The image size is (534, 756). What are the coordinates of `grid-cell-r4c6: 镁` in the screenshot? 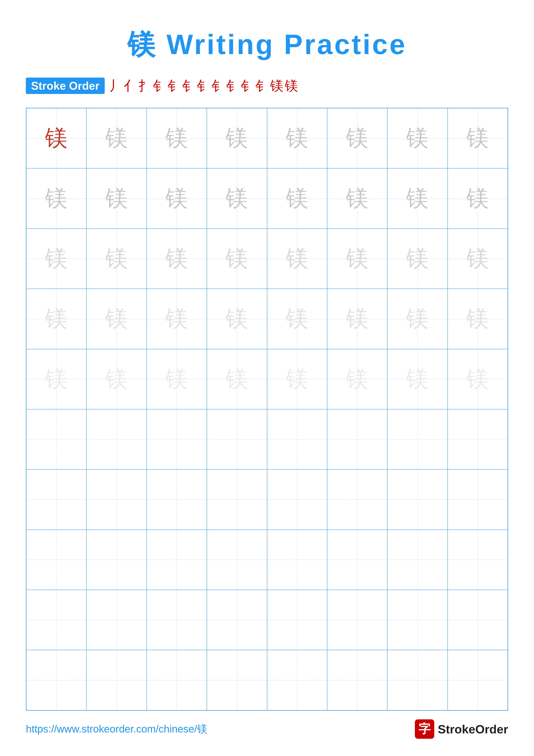 It's located at (357, 319).